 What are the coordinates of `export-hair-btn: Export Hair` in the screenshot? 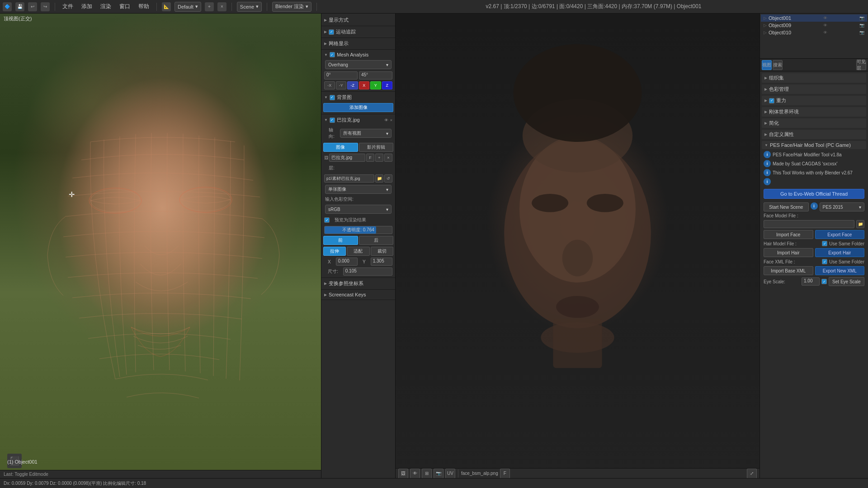 It's located at (840, 253).